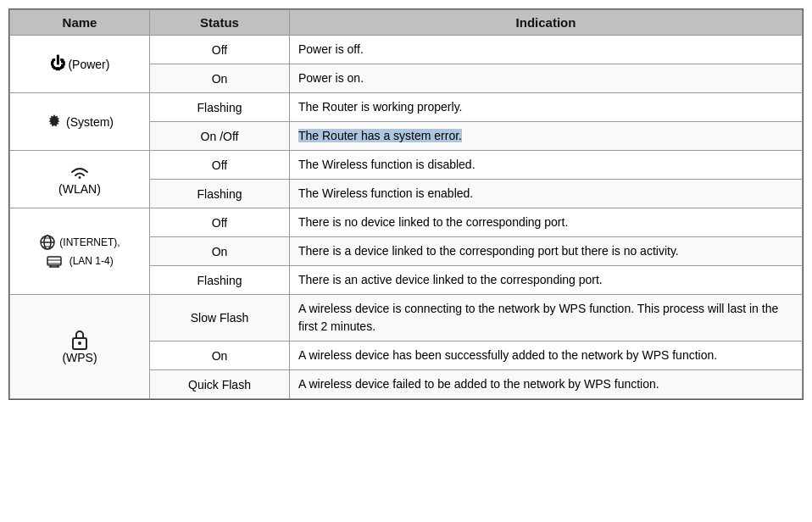 This screenshot has height=522, width=812. Describe the element at coordinates (80, 64) in the screenshot. I see `name-cell-power: ⏻ (Power)` at that location.